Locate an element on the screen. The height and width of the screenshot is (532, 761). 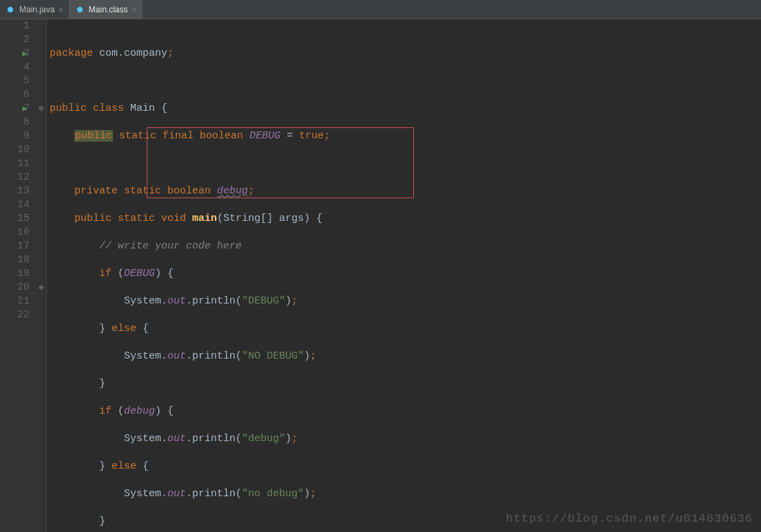
tab-label: Main.java is located at coordinates (37, 10).